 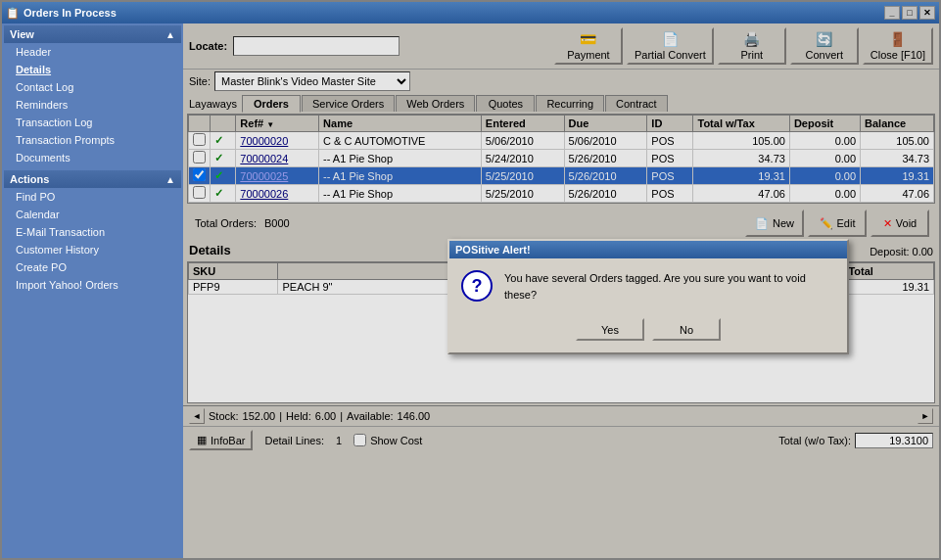 What do you see at coordinates (92, 232) in the screenshot?
I see `actions-section: Actions ▲ Find PO Calendar E-Mail Transa…` at bounding box center [92, 232].